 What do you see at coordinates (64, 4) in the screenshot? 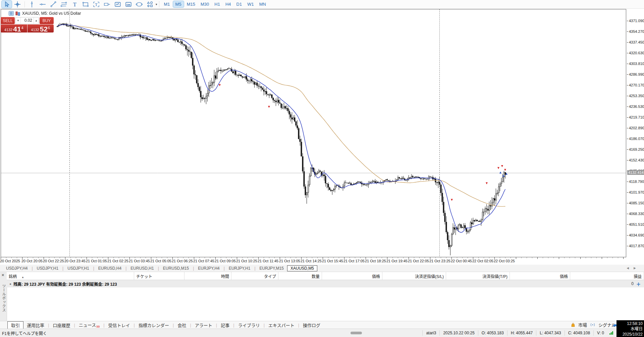
I see `equidistant-channel-tool-icon` at bounding box center [64, 4].